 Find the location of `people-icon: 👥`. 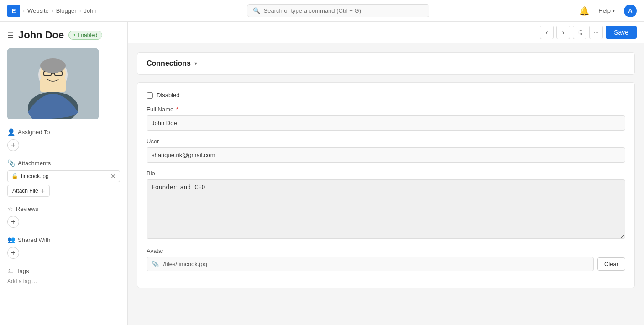

people-icon: 👥 is located at coordinates (11, 240).